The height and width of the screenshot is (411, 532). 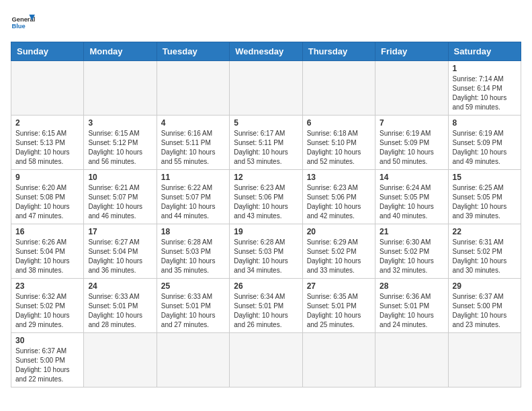 What do you see at coordinates (266, 89) in the screenshot?
I see `calendar-week-row: 1Sunrise: 7:14 AM Sunset: 6:14 PM Daylig…` at bounding box center [266, 89].